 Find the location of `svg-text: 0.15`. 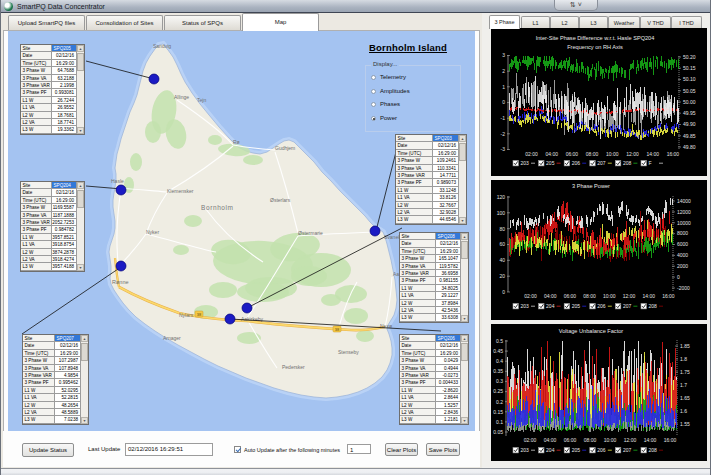

svg-text: 0.15 is located at coordinates (498, 412).